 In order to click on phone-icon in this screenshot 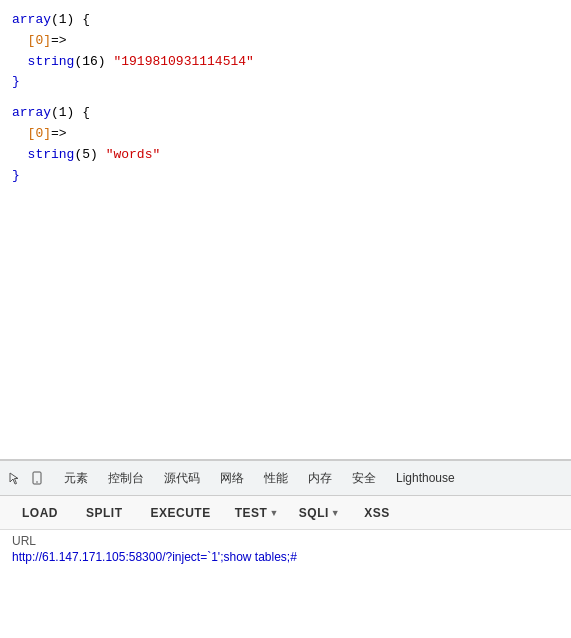, I will do `click(37, 478)`.